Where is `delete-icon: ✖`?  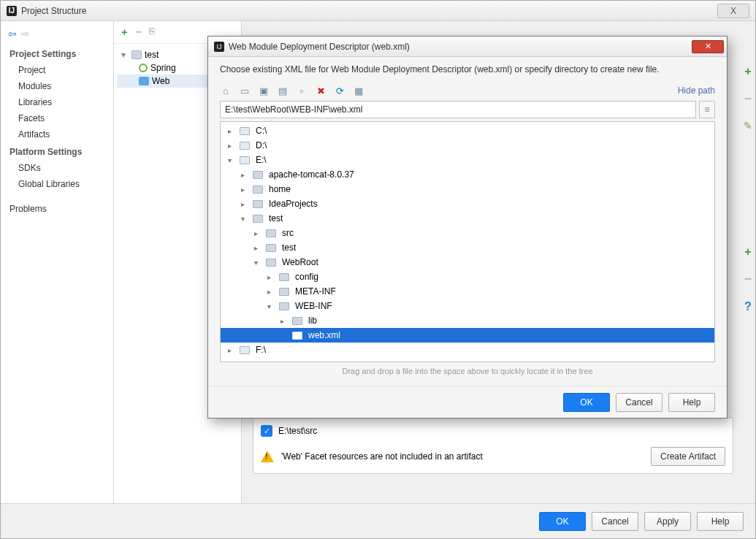 delete-icon: ✖ is located at coordinates (321, 91).